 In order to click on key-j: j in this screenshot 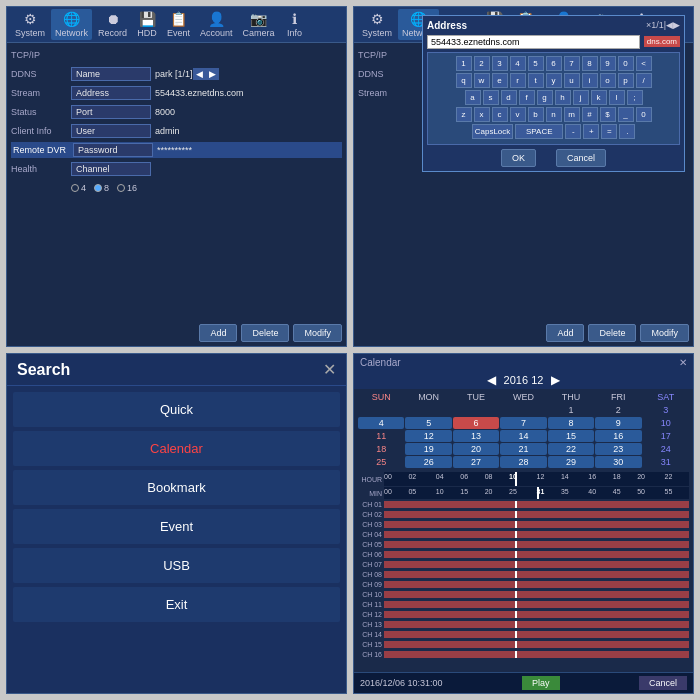, I will do `click(581, 98)`.